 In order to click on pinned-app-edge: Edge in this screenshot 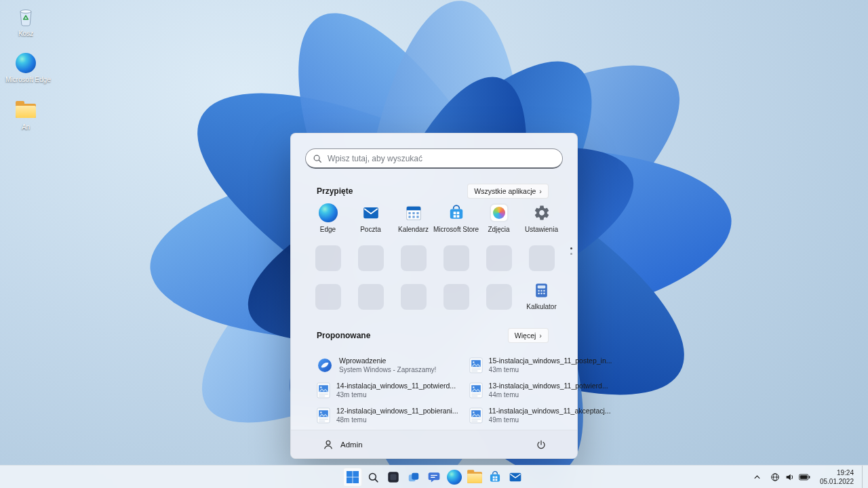, I will do `click(328, 220)`.